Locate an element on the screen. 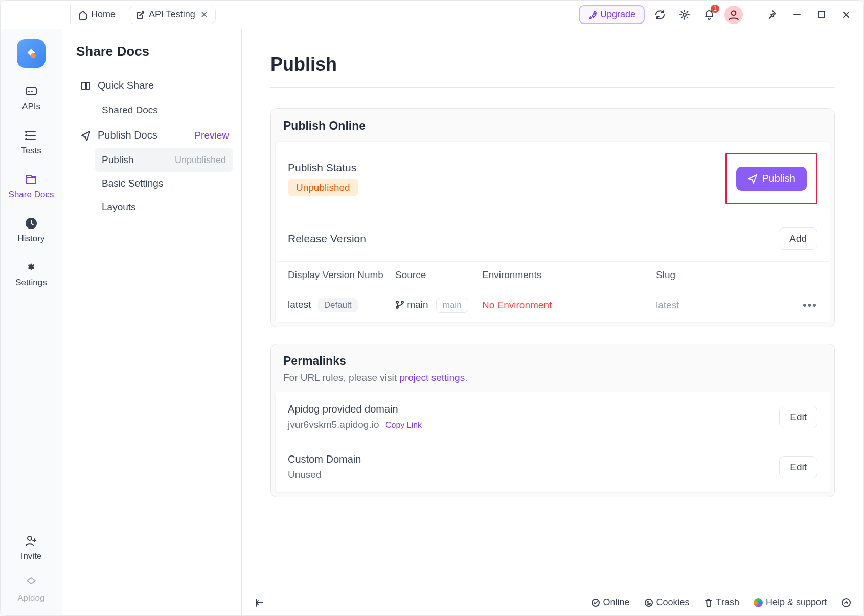 The height and width of the screenshot is (616, 864). footer-bar: Online Cookies Trash Help & support is located at coordinates (553, 602).